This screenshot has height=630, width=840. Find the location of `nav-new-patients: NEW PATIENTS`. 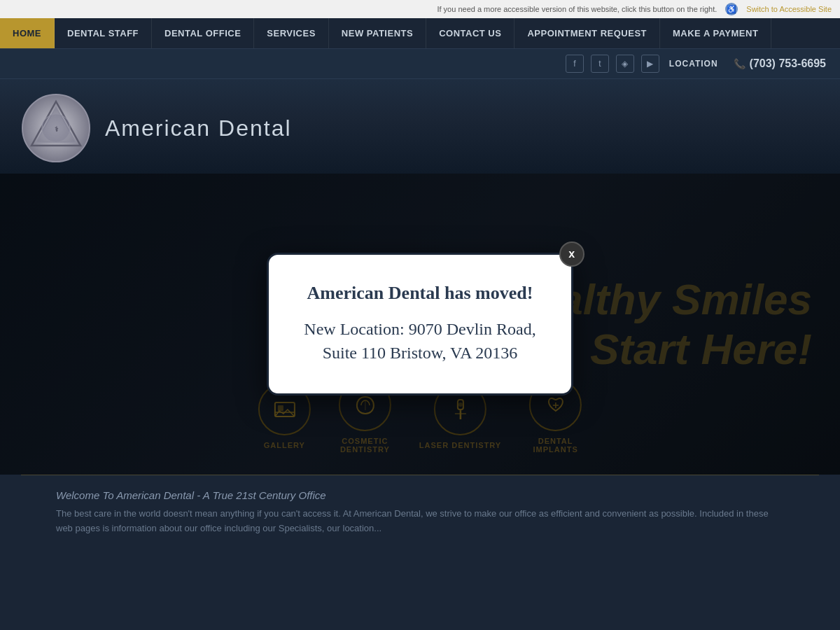

nav-new-patients: NEW PATIENTS is located at coordinates (378, 34).